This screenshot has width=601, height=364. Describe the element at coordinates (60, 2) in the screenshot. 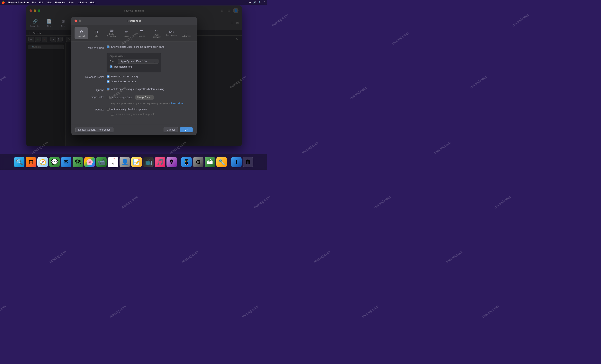

I see `favorites-menu: Favorites` at that location.